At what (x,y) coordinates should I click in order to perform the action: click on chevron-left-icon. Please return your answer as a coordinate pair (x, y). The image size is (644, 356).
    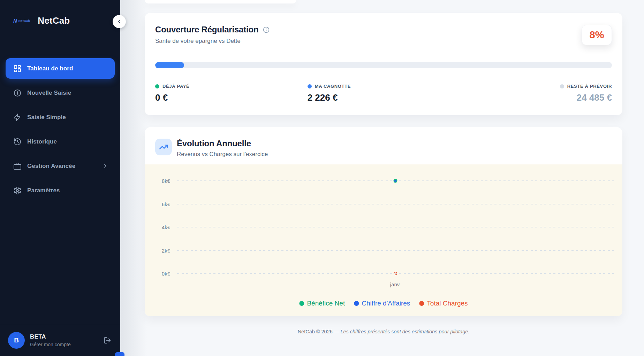
    Looking at the image, I should click on (119, 22).